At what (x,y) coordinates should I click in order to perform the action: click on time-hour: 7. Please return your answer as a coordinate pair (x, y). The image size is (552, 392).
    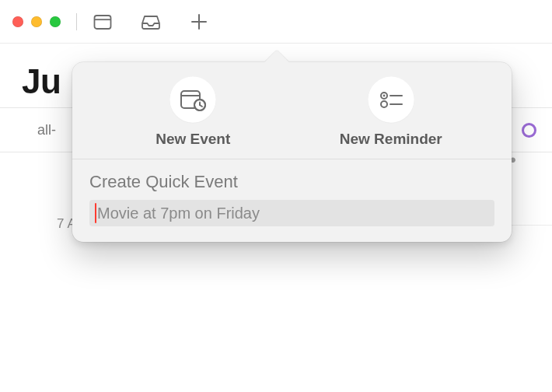
    Looking at the image, I should click on (61, 224).